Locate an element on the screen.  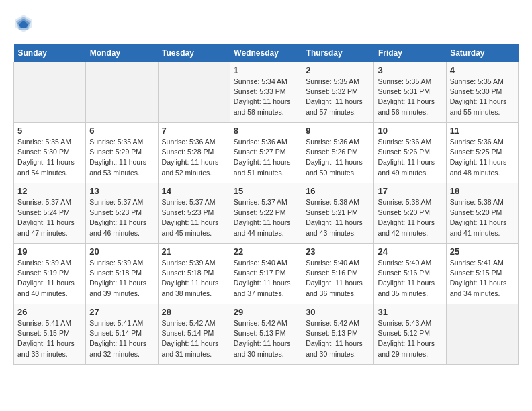
day-number: 6 is located at coordinates (122, 130).